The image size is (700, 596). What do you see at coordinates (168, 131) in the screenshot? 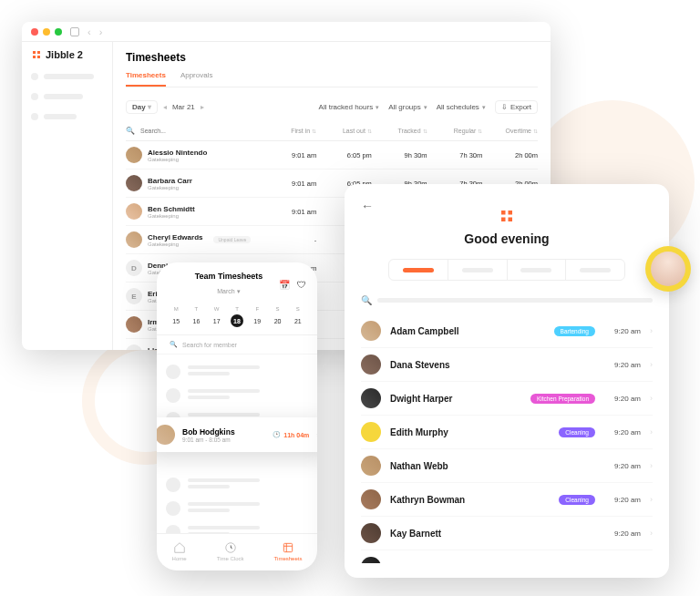
I see `search-input` at bounding box center [168, 131].